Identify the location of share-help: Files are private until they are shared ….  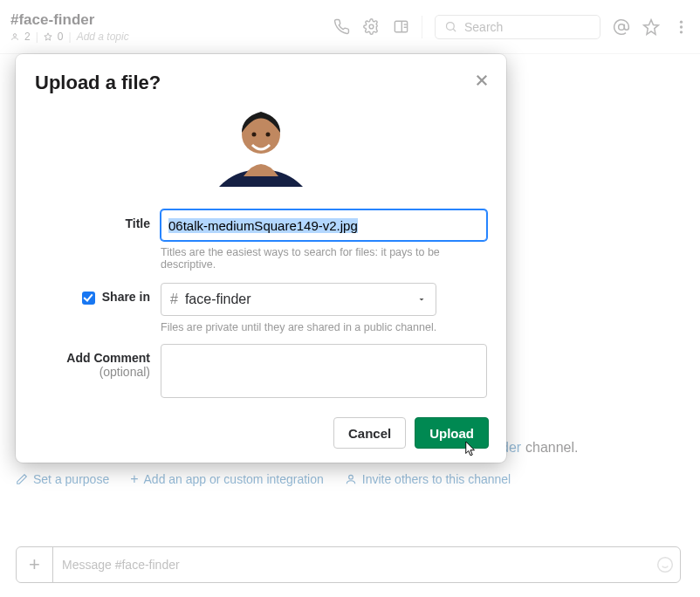
(324, 327).